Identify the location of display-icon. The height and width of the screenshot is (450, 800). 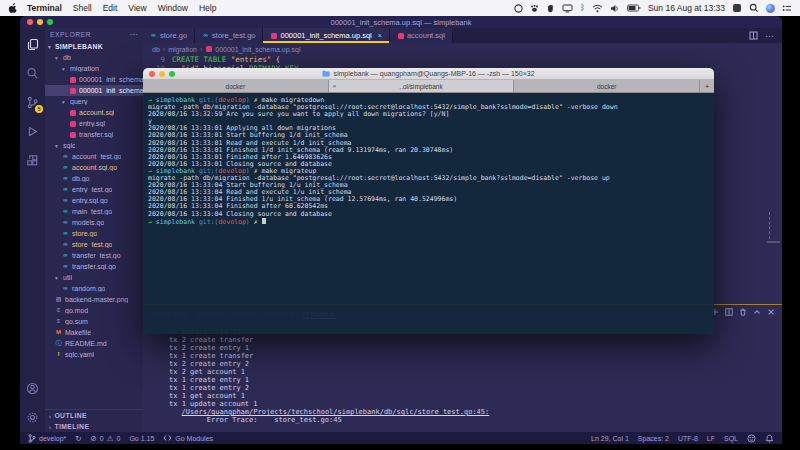
(568, 8).